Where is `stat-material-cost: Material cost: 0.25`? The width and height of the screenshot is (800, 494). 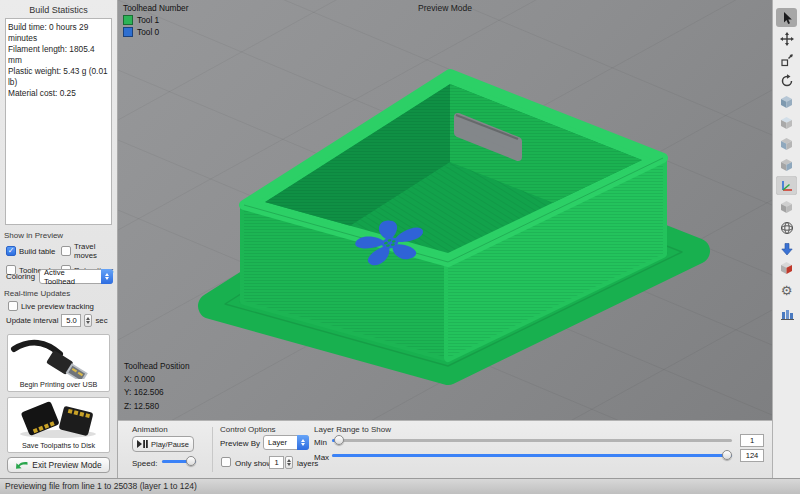
stat-material-cost: Material cost: 0.25 is located at coordinates (58, 94).